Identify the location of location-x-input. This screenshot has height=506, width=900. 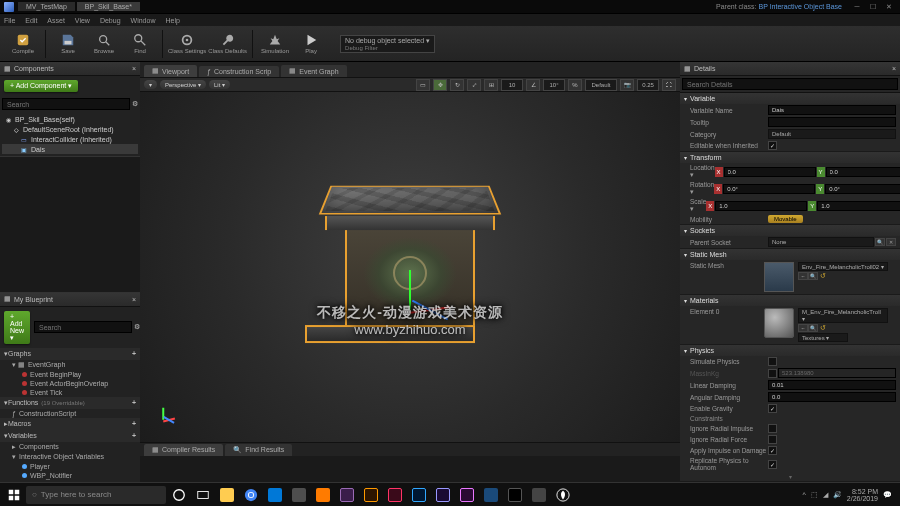
(770, 172).